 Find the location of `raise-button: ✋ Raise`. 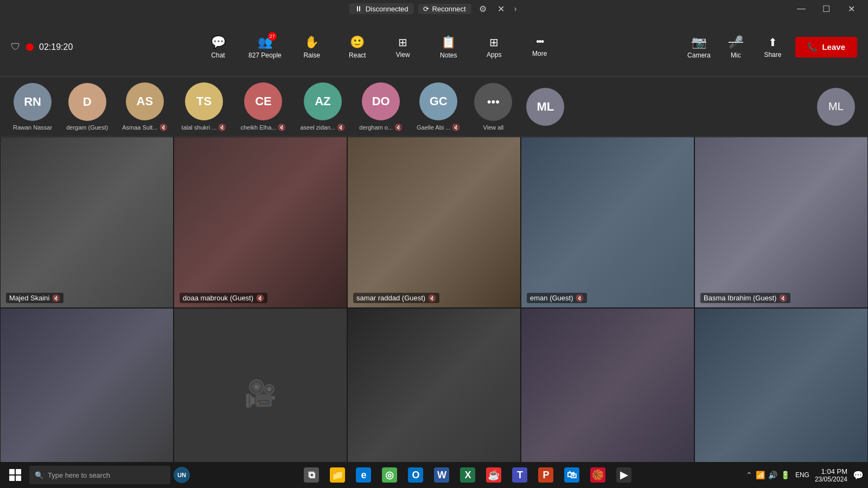

raise-button: ✋ Raise is located at coordinates (312, 47).